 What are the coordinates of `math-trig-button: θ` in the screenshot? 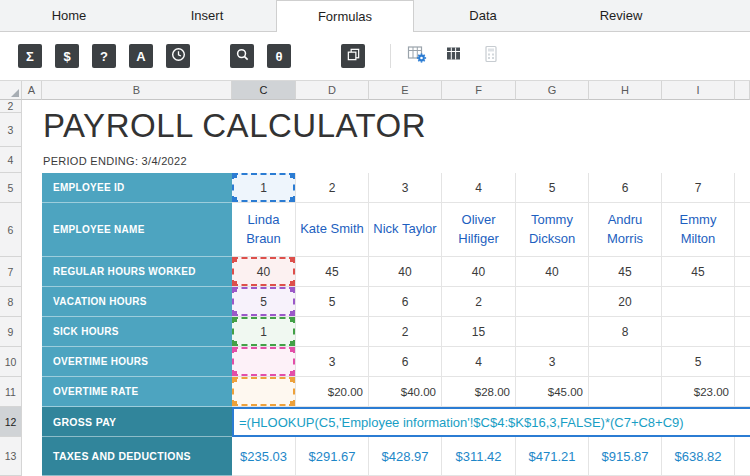 It's located at (279, 56).